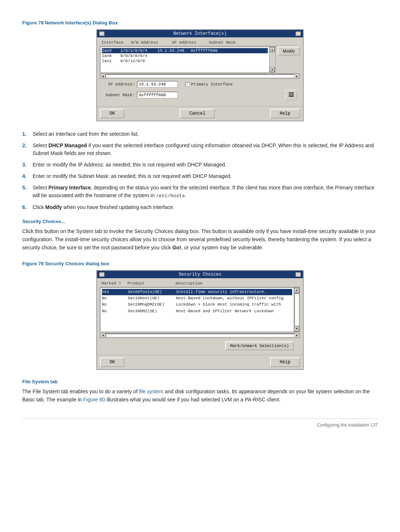 The width and height of the screenshot is (400, 532). What do you see at coordinates (200, 76) in the screenshot?
I see `horiz-scrollbar: ◄ ►` at bounding box center [200, 76].